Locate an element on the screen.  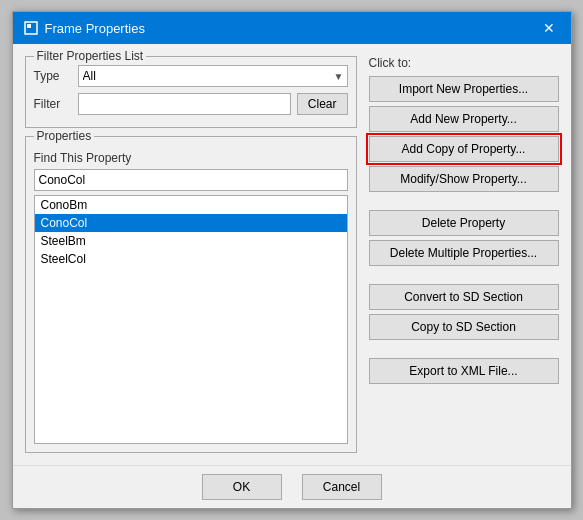
import-btn: Import New Properties... is located at coordinates (464, 89).